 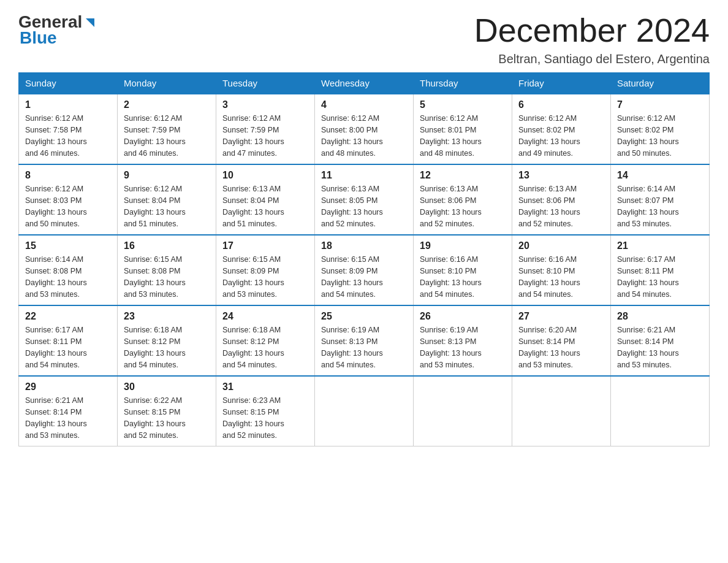 What do you see at coordinates (561, 175) in the screenshot?
I see `day-number: 13` at bounding box center [561, 175].